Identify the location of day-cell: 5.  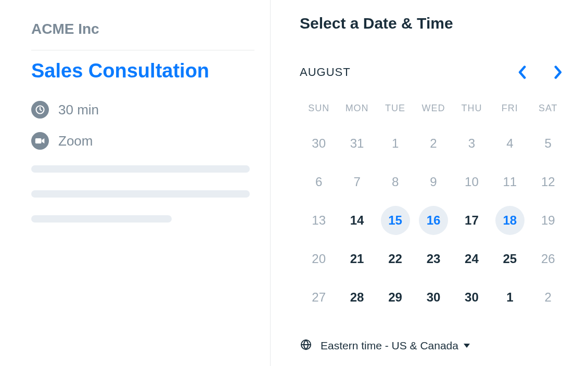
(548, 143).